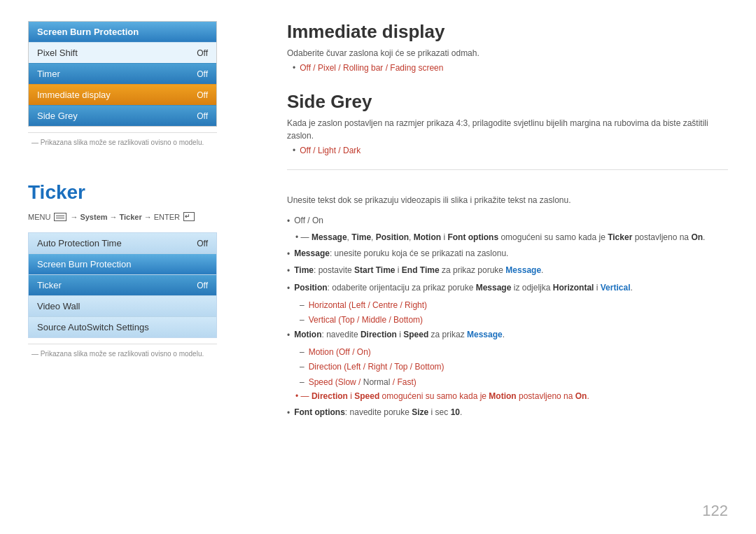 Image resolution: width=756 pixels, height=534 pixels. Describe the element at coordinates (122, 32) in the screenshot. I see `menu-box-title: Screen Burn Protection` at that location.